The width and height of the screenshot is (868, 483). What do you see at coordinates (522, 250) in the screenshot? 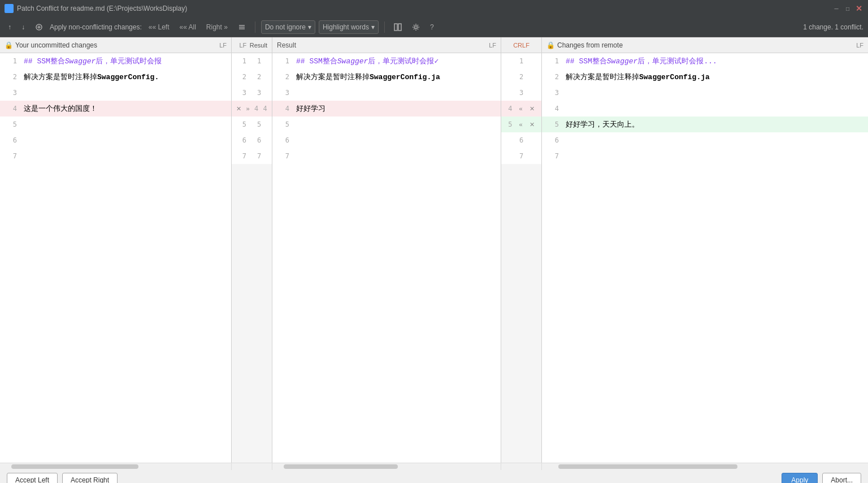
I see `right-gutter: CRLF 1 2 3 4 « ✕ 5 « ✕ 6 7` at bounding box center [522, 250].